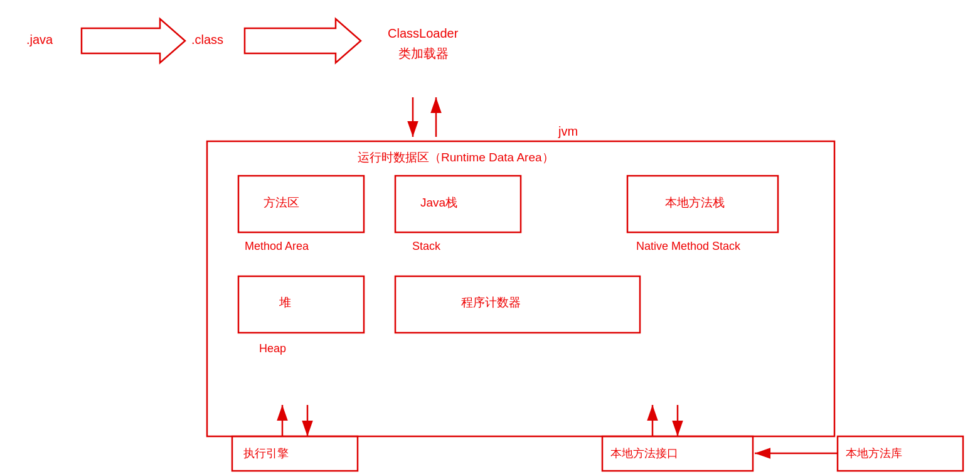  What do you see at coordinates (644, 453) in the screenshot?
I see `native-method-interface-cn: 本地方法接口` at bounding box center [644, 453].